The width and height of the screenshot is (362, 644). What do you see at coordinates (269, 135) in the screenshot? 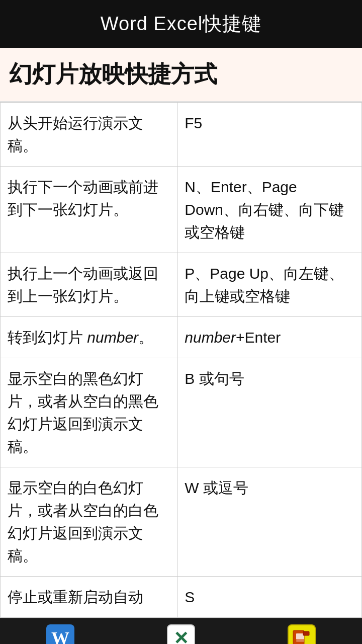
I see `shortcut-key: F5` at bounding box center [269, 135].